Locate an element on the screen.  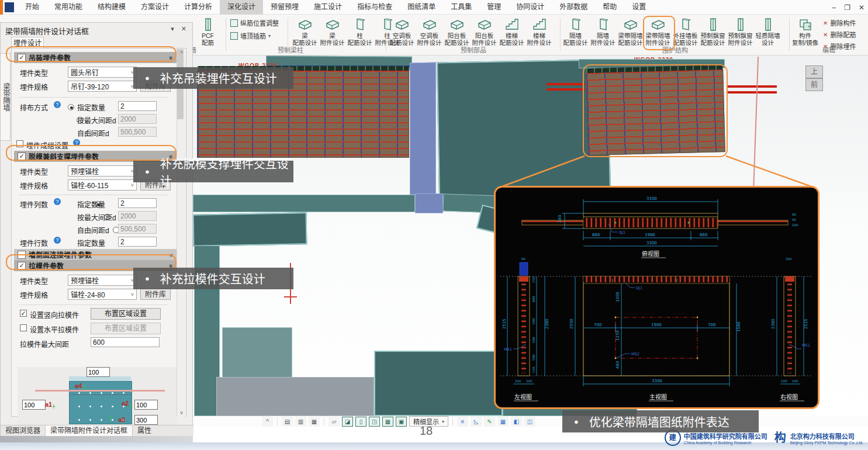
tab-view-browser: 视图浏览器 is located at coordinates (23, 431).